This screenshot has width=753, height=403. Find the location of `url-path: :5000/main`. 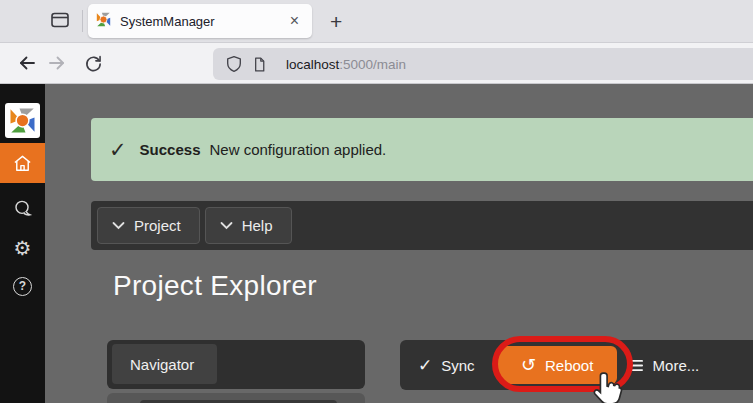

url-path: :5000/main is located at coordinates (372, 64).